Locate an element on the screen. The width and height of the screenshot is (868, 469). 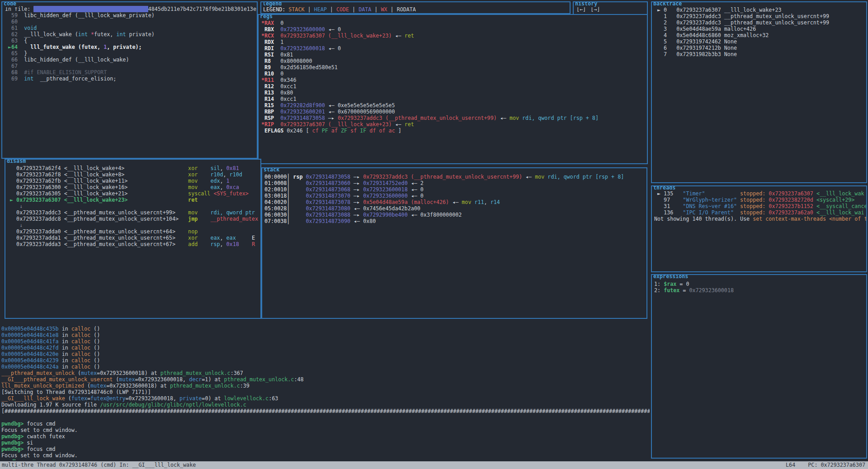
terminal-line: 0x7293237a62fb <__lll_lock_wake+11> mov … is located at coordinates (134, 181).